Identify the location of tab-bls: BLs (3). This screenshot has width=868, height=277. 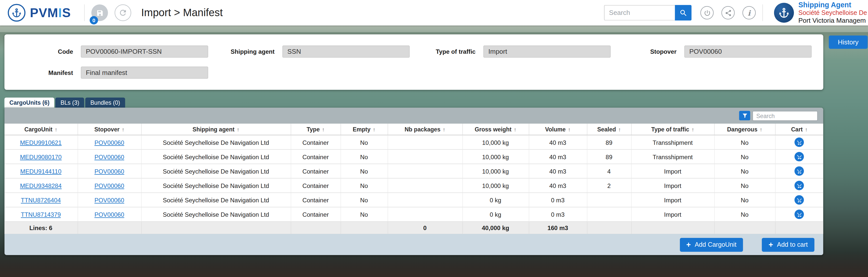
(70, 103).